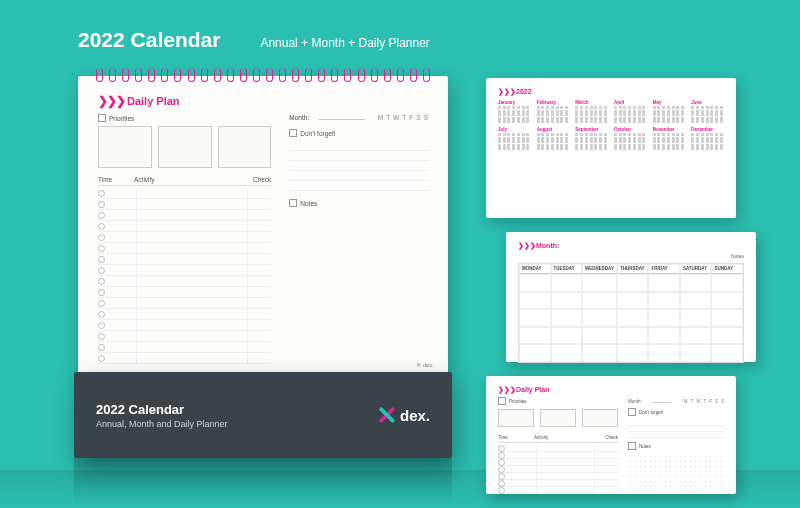 This screenshot has height=508, width=800. I want to click on stand-base: 2022 Calendar Annual, Month and Daily Pl…, so click(263, 415).